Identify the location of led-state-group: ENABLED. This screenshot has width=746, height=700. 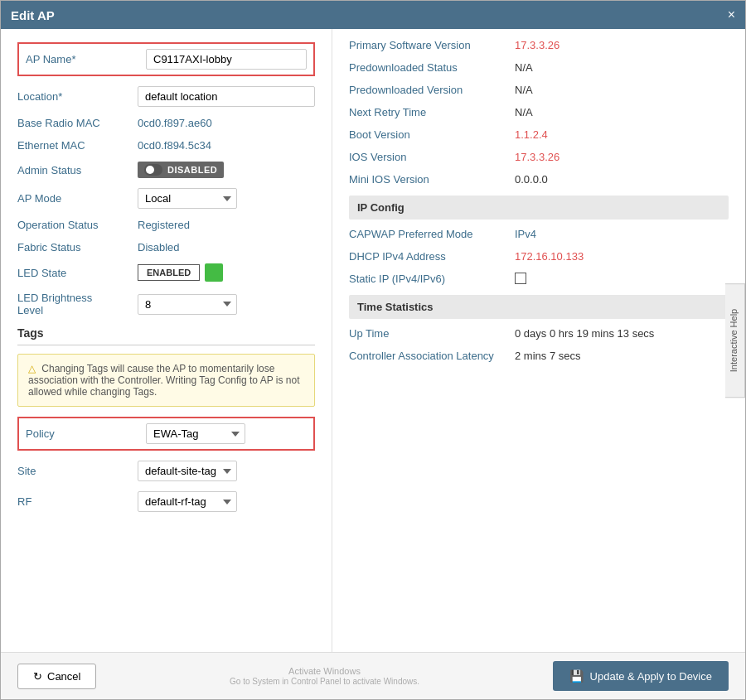
(181, 273).